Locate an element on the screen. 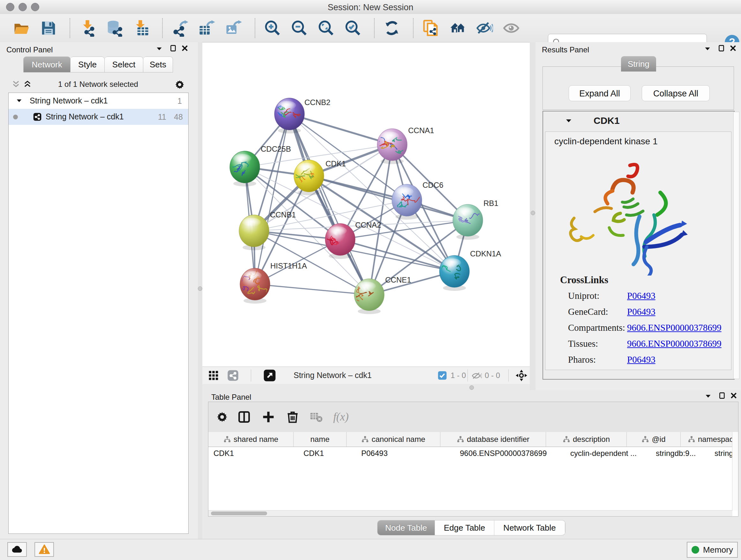 The width and height of the screenshot is (741, 560). tab-sets: Sets is located at coordinates (158, 64).